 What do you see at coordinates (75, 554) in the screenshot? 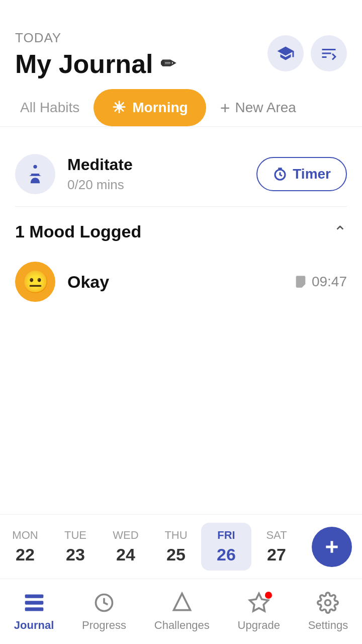
I see `cal-day-num: 23` at bounding box center [75, 554].